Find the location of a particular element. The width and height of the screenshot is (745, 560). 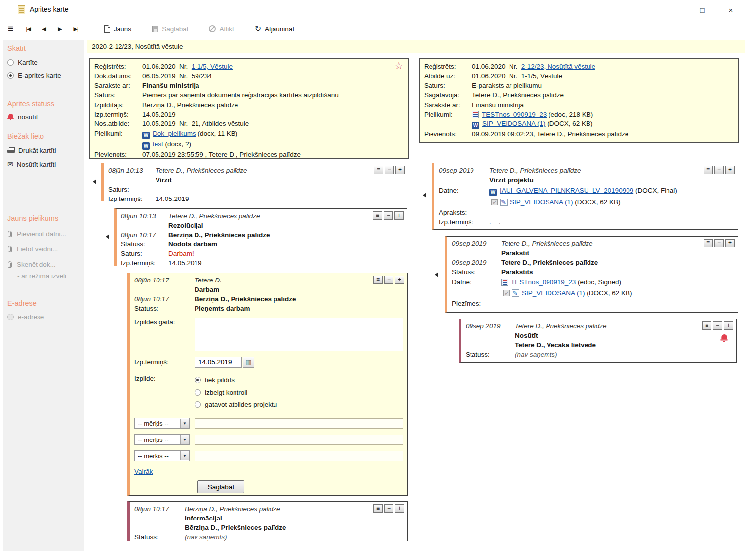

radio-option-gatavot-atbildes-projektu: gatavot atbildes projektu is located at coordinates (236, 405).